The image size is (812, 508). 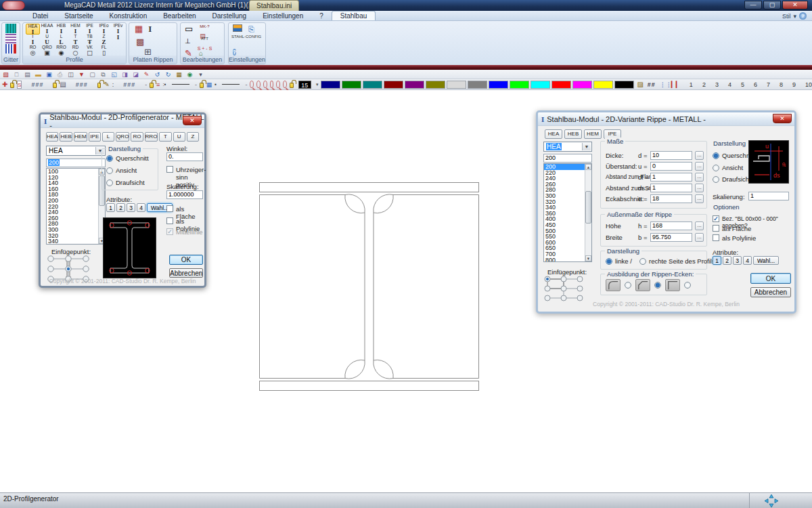 What do you see at coordinates (671, 188) in the screenshot?
I see `abstand-steg-input: 1` at bounding box center [671, 188].